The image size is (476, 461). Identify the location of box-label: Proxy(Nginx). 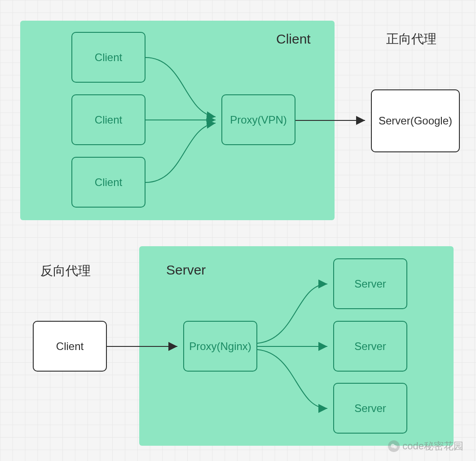
(220, 346).